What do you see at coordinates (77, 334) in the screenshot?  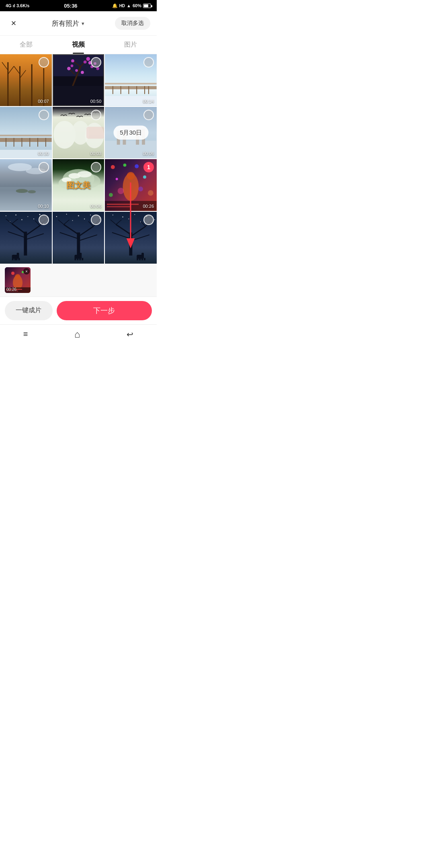 I see `home-icon: ⌂` at bounding box center [77, 334].